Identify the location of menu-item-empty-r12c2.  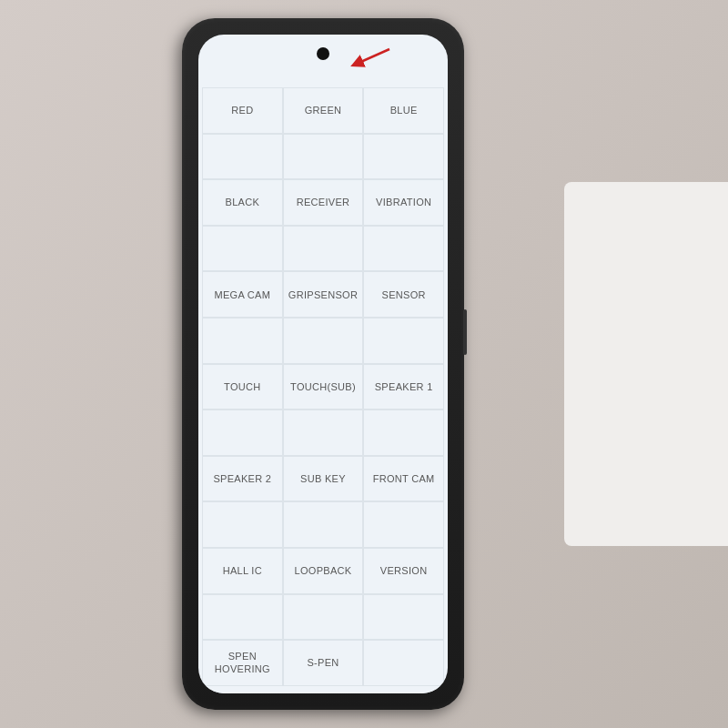
(324, 617).